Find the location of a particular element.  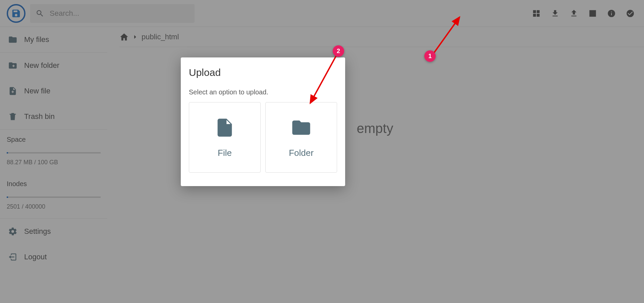

dialog-title: Upload is located at coordinates (263, 73).